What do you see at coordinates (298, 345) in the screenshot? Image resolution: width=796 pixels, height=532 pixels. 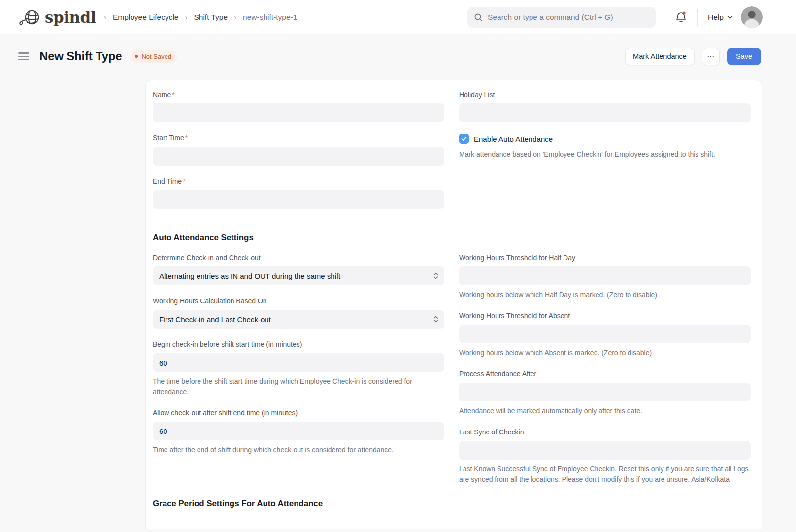 I see `begin-checkin-label: Begin check-in before shift start time (…` at bounding box center [298, 345].